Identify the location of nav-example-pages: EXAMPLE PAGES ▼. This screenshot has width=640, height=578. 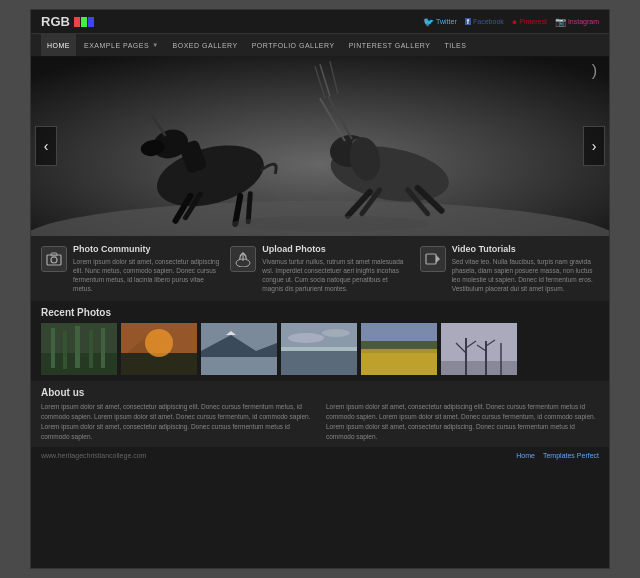
(122, 45).